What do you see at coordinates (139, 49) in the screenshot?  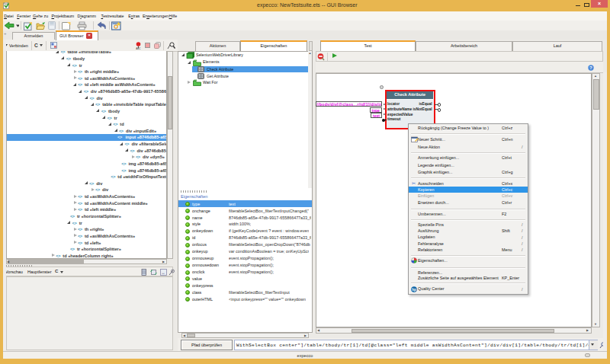 I see `svg-text: ABC` at bounding box center [139, 49].